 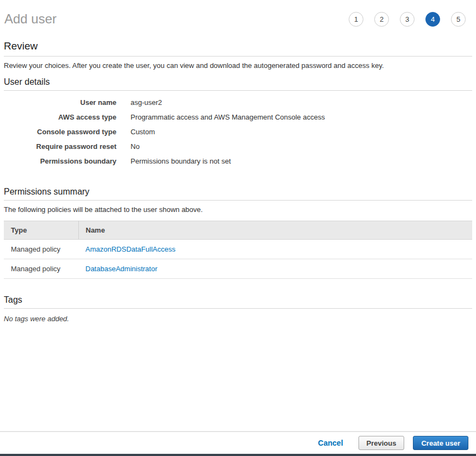 What do you see at coordinates (382, 443) in the screenshot?
I see `previous-button: Previous` at bounding box center [382, 443].